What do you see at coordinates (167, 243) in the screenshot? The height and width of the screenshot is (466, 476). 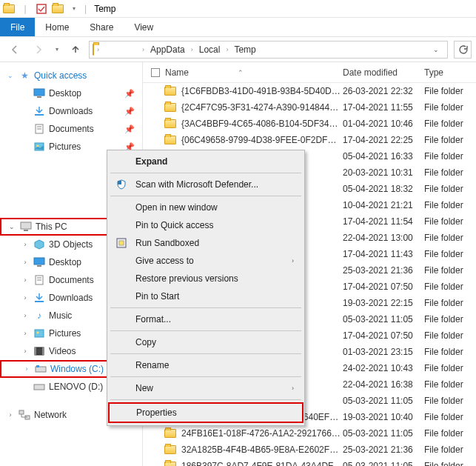 I see `ctx-label: Run Sandboxed` at bounding box center [167, 243].